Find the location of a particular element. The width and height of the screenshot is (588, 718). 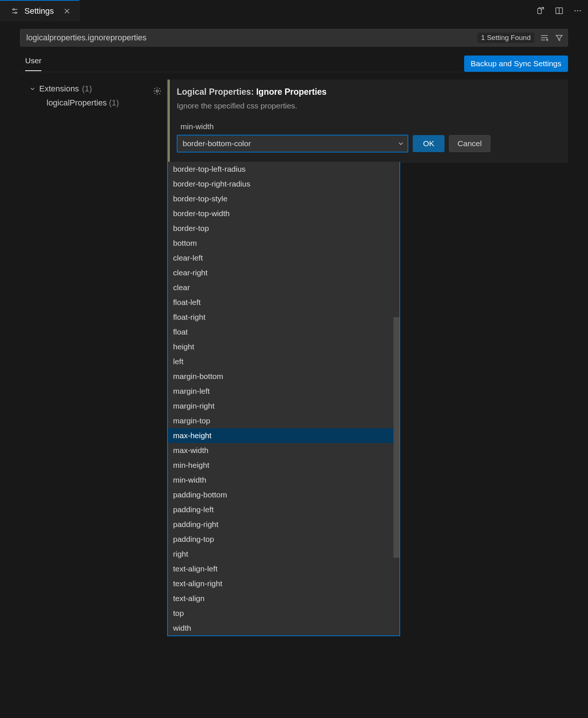

tree-item-count: (1) is located at coordinates (114, 103).